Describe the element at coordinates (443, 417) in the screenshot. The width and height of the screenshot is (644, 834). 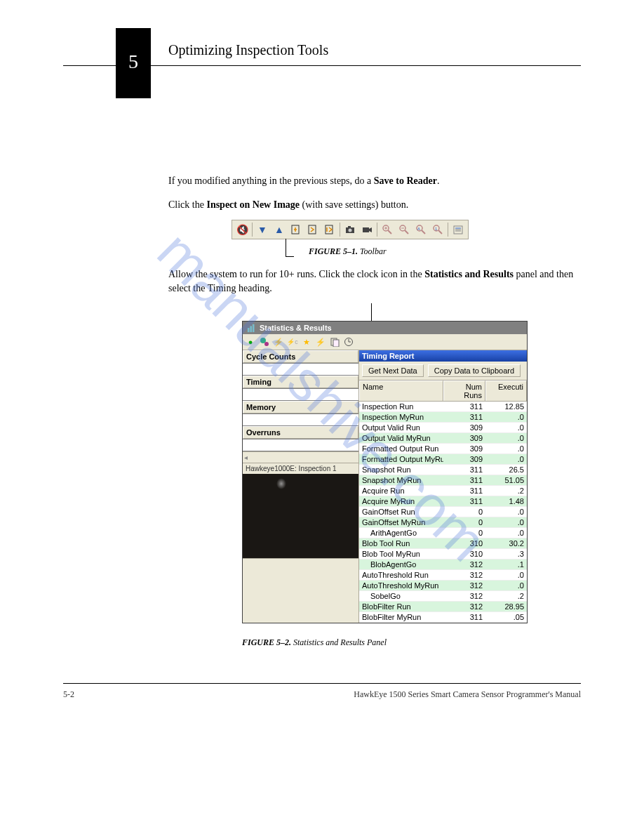
I see `table-row: Inspection MyRun311.0` at that location.